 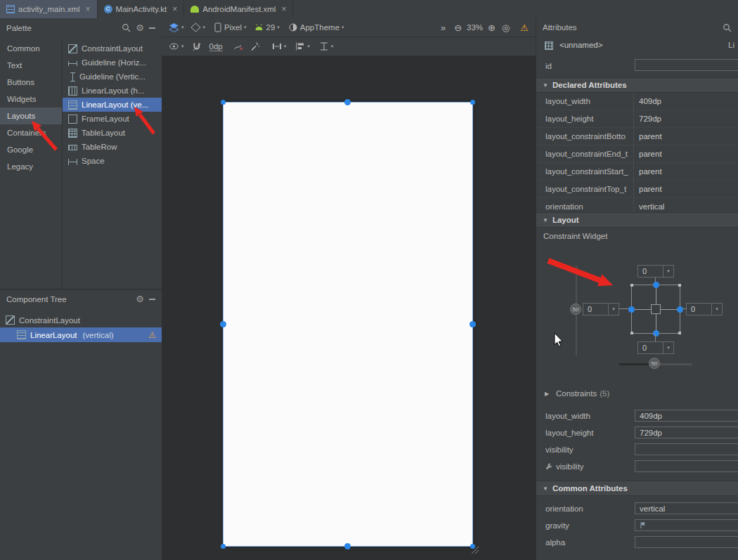 I want to click on constraint-anchor-right, so click(x=680, y=309).